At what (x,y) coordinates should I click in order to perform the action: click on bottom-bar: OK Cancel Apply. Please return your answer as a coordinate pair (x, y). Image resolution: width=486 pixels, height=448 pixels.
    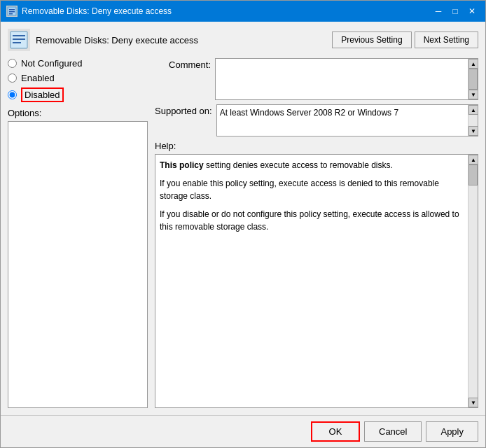
    Looking at the image, I should click on (243, 431).